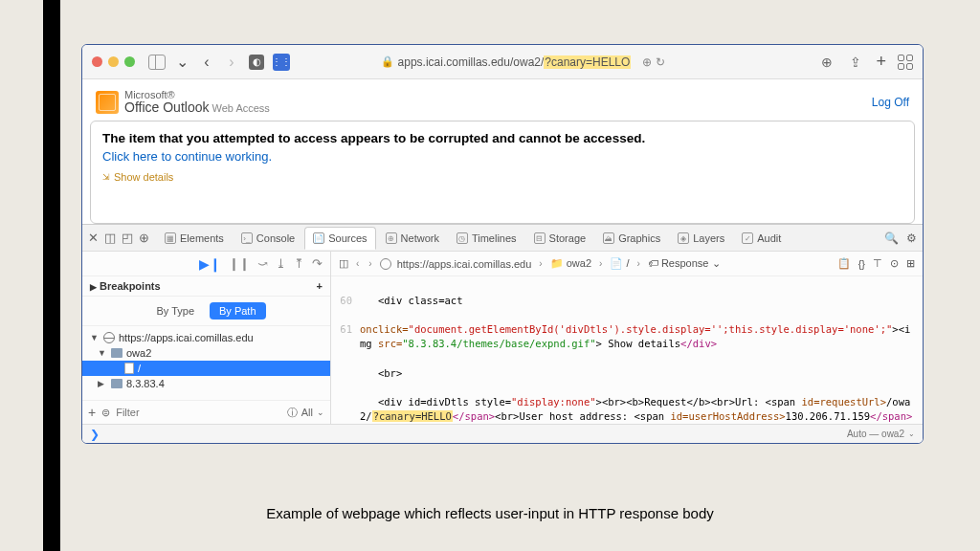 This screenshot has width=980, height=551. What do you see at coordinates (890, 102) in the screenshot?
I see `logoff-link: Log Off` at bounding box center [890, 102].